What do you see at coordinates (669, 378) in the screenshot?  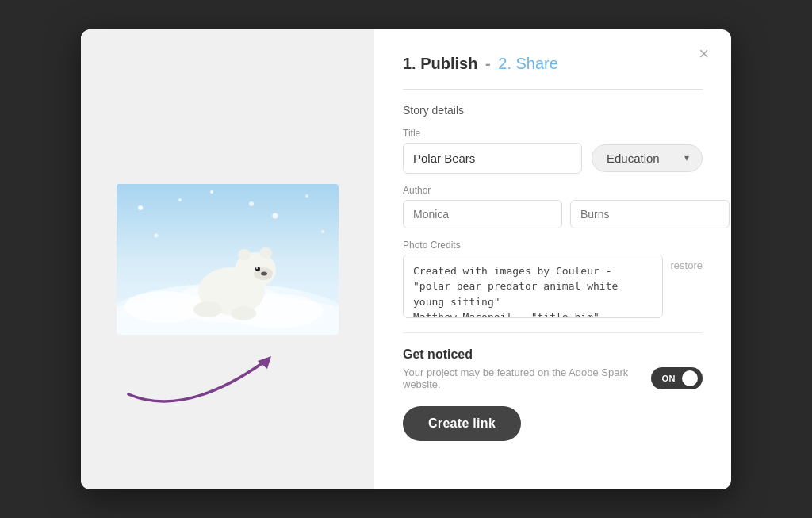 I see `toggle-on-label: ON` at bounding box center [669, 378].